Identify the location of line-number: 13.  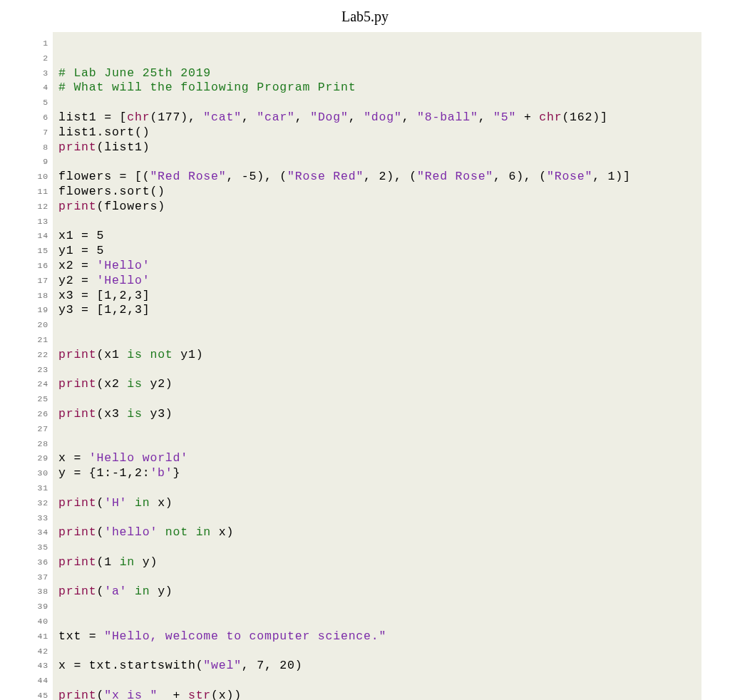
(38, 222).